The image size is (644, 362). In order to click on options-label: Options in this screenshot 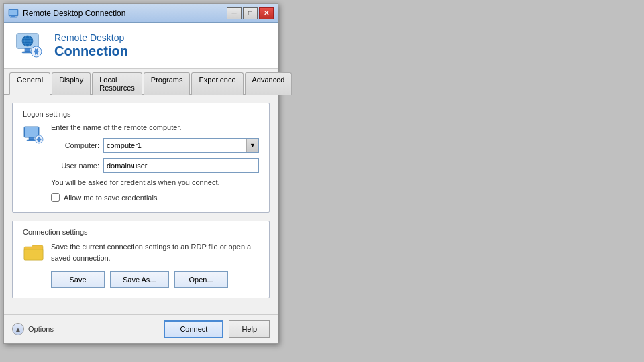, I will do `click(41, 329)`.